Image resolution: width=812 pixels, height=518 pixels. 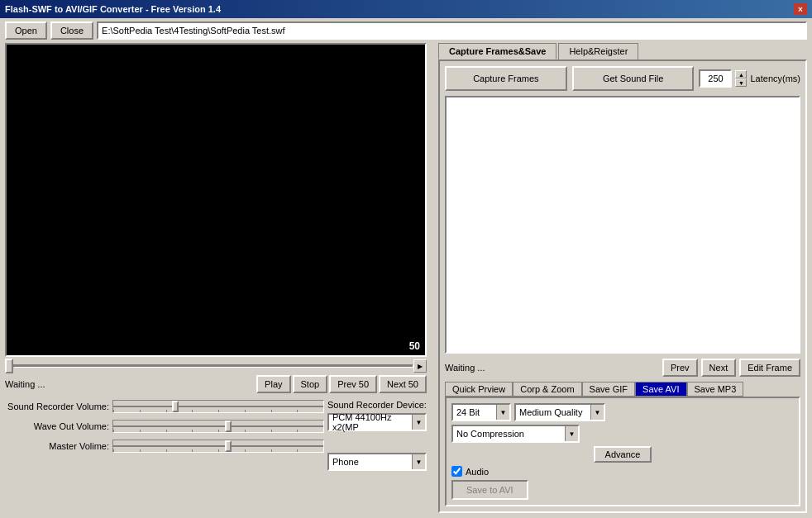 What do you see at coordinates (560, 412) in the screenshot?
I see `quality-select: Medium Quality ▼` at bounding box center [560, 412].